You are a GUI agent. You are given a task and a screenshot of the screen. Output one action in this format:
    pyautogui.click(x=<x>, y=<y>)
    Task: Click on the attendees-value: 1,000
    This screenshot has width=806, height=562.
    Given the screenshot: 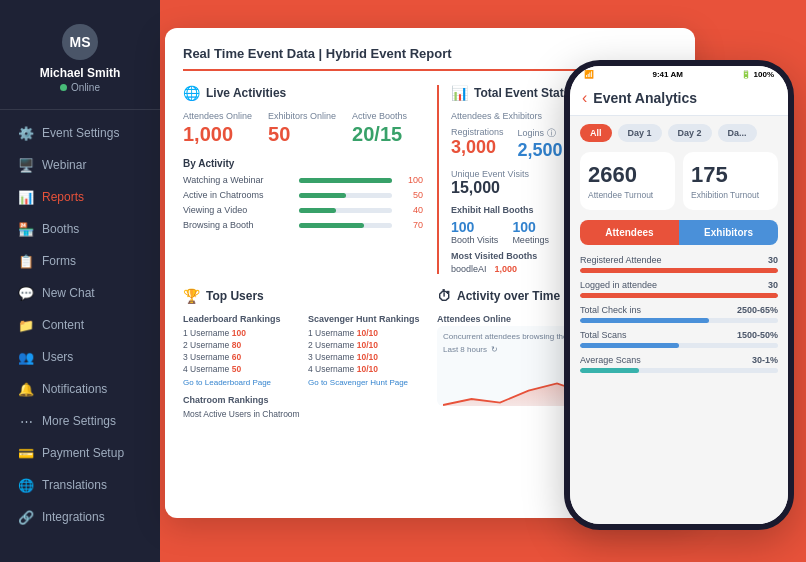 What is the action you would take?
    pyautogui.click(x=218, y=134)
    